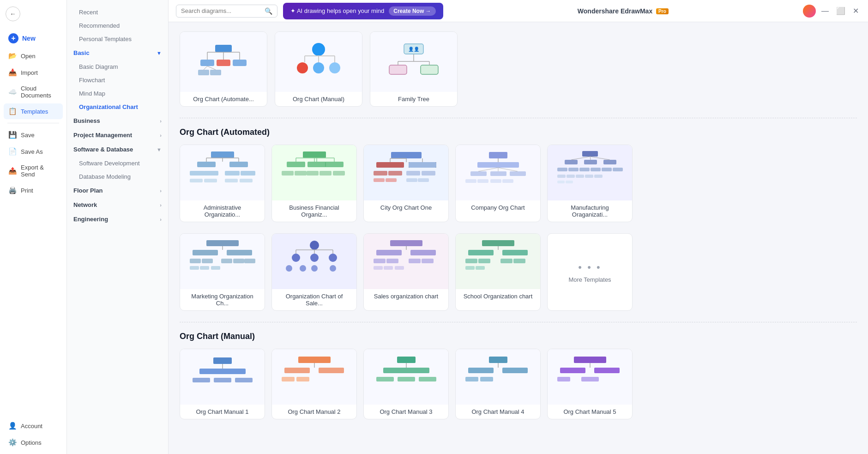 The width and height of the screenshot is (868, 454). I want to click on minimize-button: —, so click(825, 11).